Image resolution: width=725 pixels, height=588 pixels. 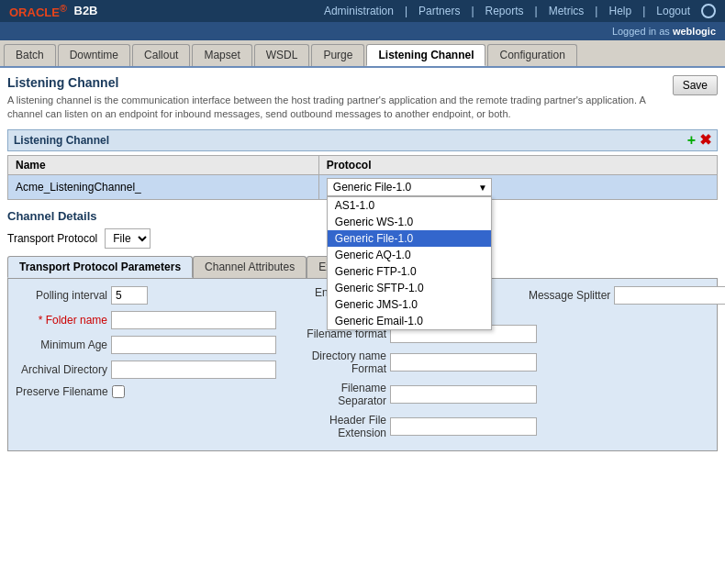 I want to click on col-protocol: Protocol, so click(x=518, y=165).